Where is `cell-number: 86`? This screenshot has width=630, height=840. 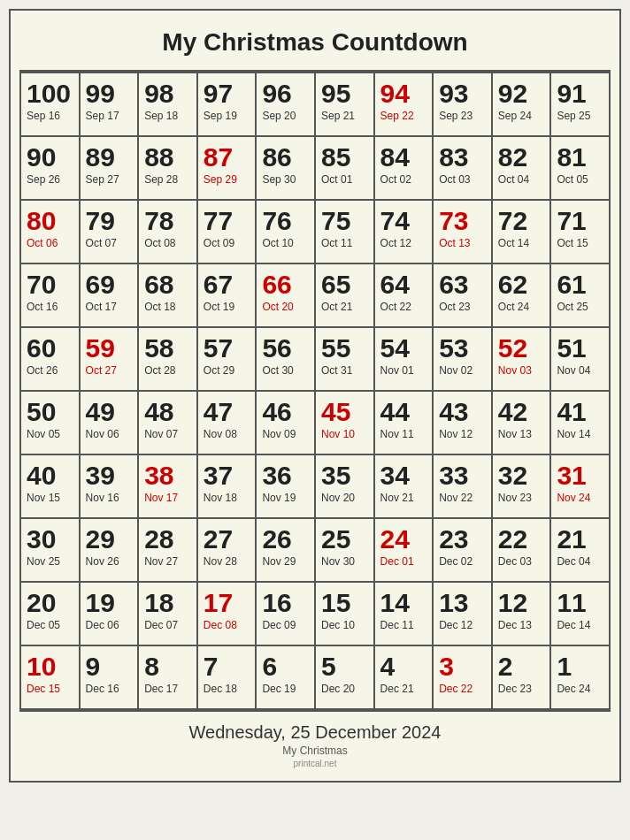
cell-number: 86 is located at coordinates (287, 157).